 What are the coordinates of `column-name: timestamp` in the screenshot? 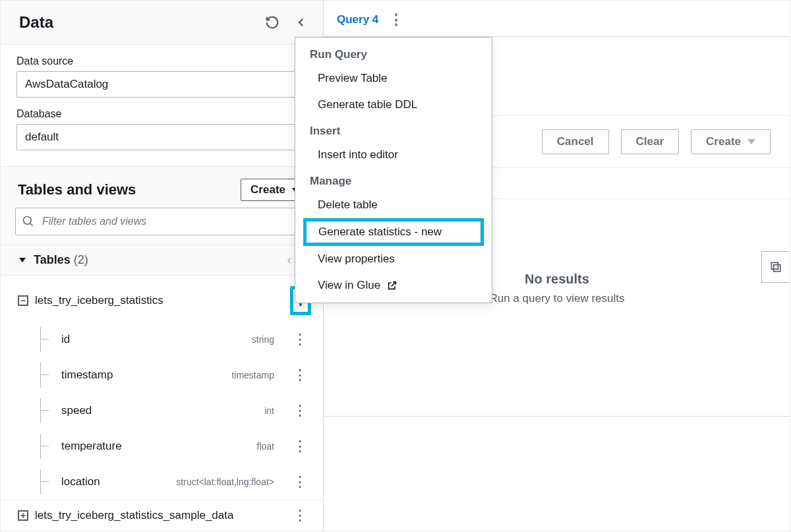 It's located at (87, 375).